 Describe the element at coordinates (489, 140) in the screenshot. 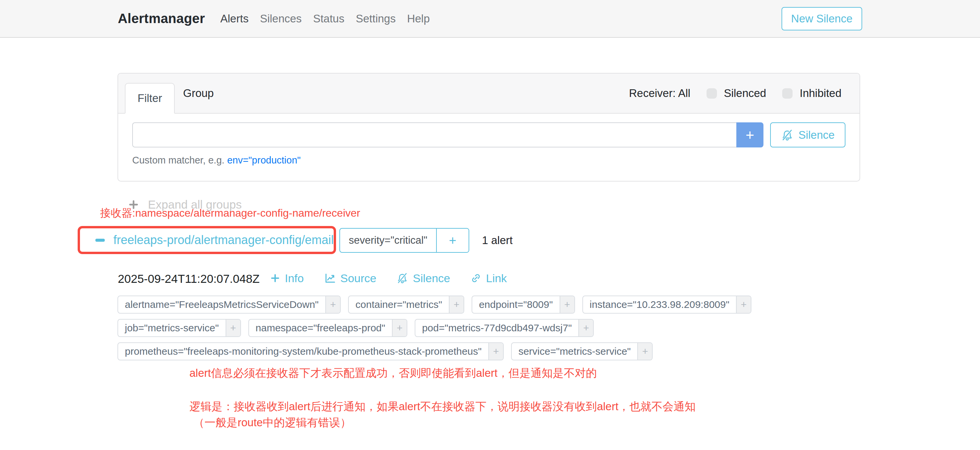

I see `filter-panel-body: + Silence Custom matcher, e.g.env="produ…` at that location.